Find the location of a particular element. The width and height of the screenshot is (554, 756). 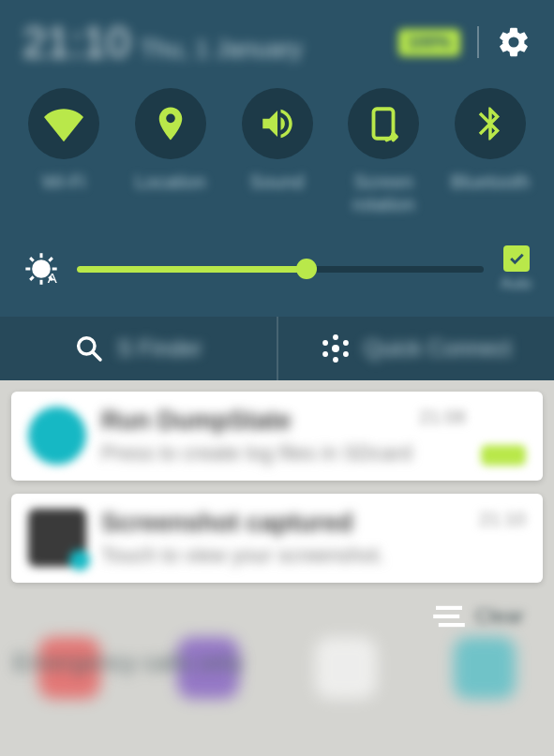

home-background is located at coordinates (277, 668).